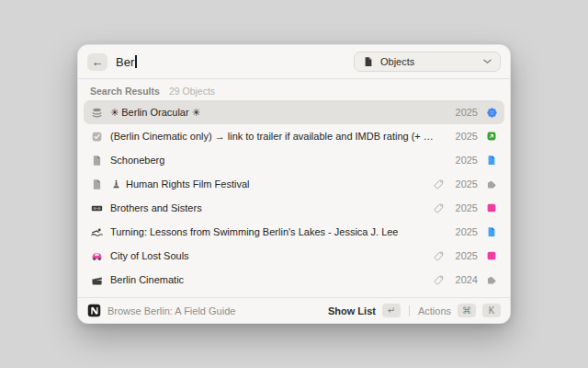 The height and width of the screenshot is (368, 588). I want to click on green-arrow-icon, so click(492, 136).